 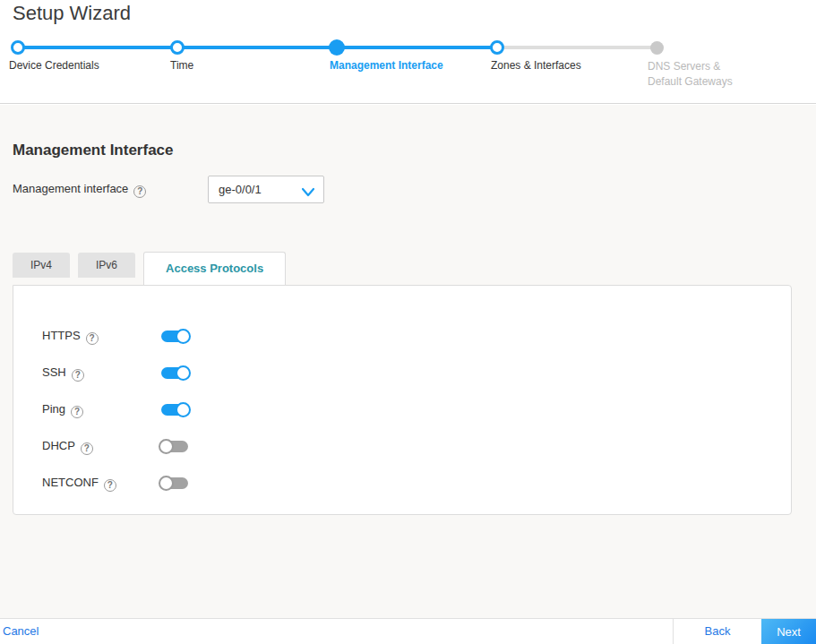 I want to click on protocol-label: Ping?, so click(x=102, y=410).